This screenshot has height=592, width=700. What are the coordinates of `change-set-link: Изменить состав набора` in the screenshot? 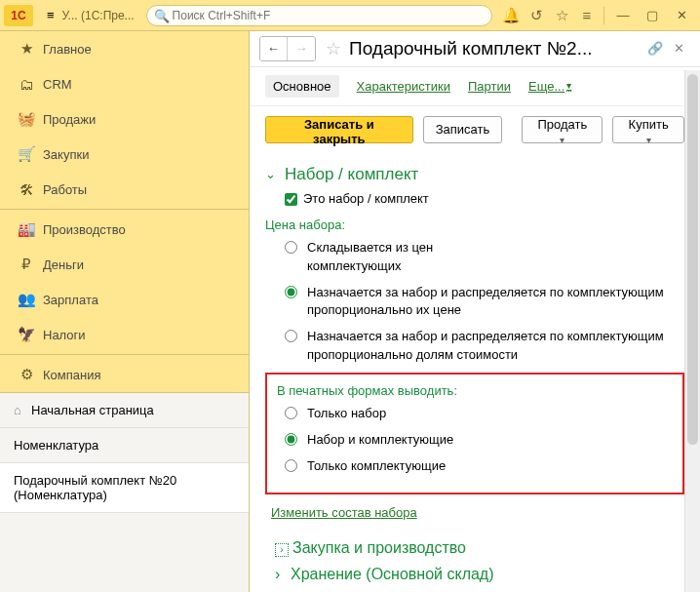 It's located at (344, 513).